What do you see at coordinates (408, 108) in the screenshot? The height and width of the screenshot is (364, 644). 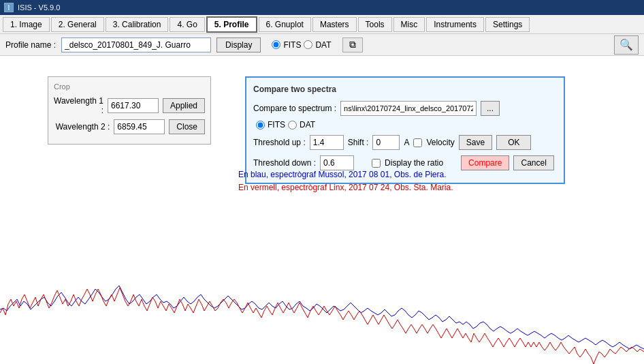 I see `compare-spectrum-input` at bounding box center [408, 108].